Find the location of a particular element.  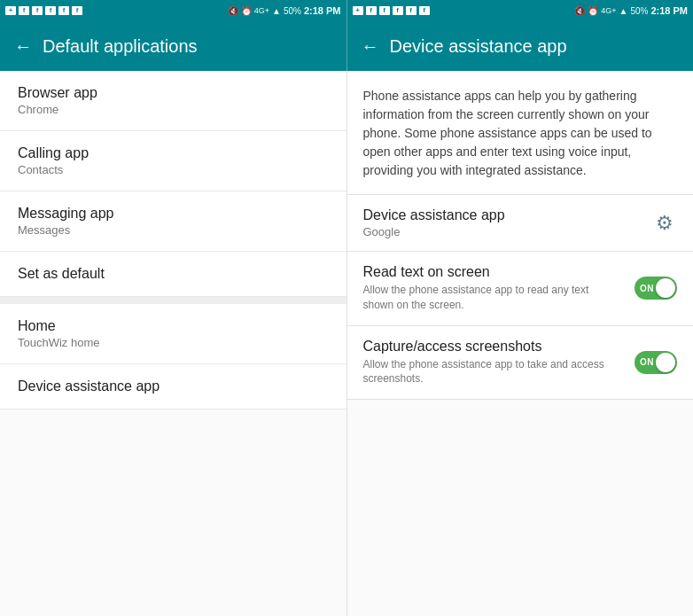

device-assistance-app-row: Device assistance app Google ⚙ is located at coordinates (521, 223).